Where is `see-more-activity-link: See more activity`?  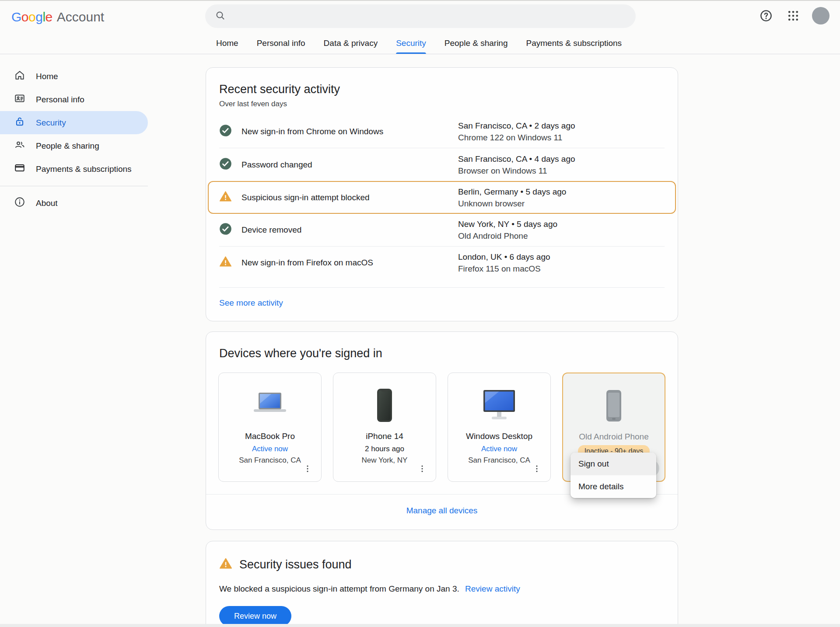 see-more-activity-link: See more activity is located at coordinates (251, 303).